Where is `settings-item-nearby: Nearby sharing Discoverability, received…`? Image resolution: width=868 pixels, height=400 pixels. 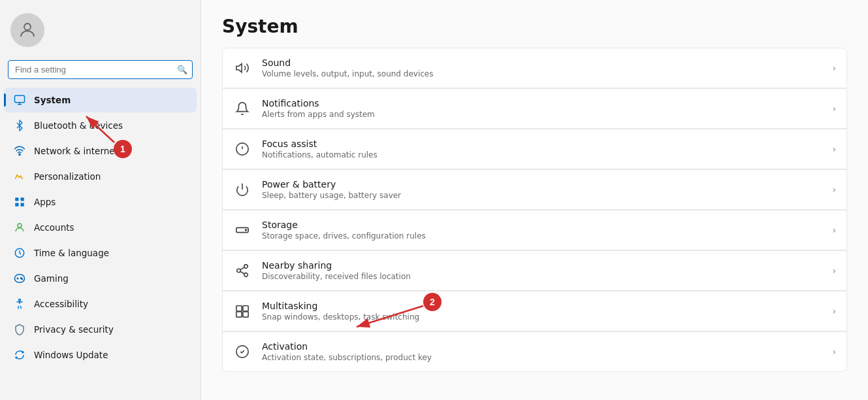 settings-item-nearby: Nearby sharing Discoverability, received… is located at coordinates (534, 271).